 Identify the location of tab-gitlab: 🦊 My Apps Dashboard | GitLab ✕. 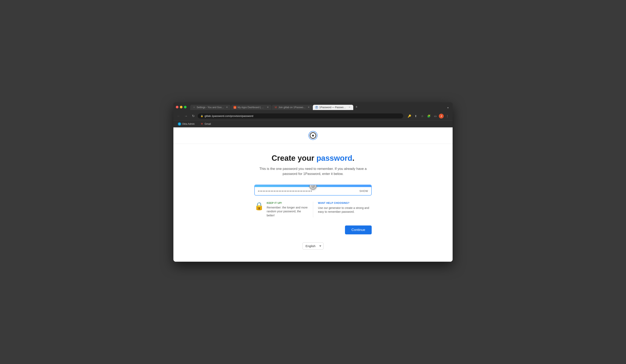
(251, 107).